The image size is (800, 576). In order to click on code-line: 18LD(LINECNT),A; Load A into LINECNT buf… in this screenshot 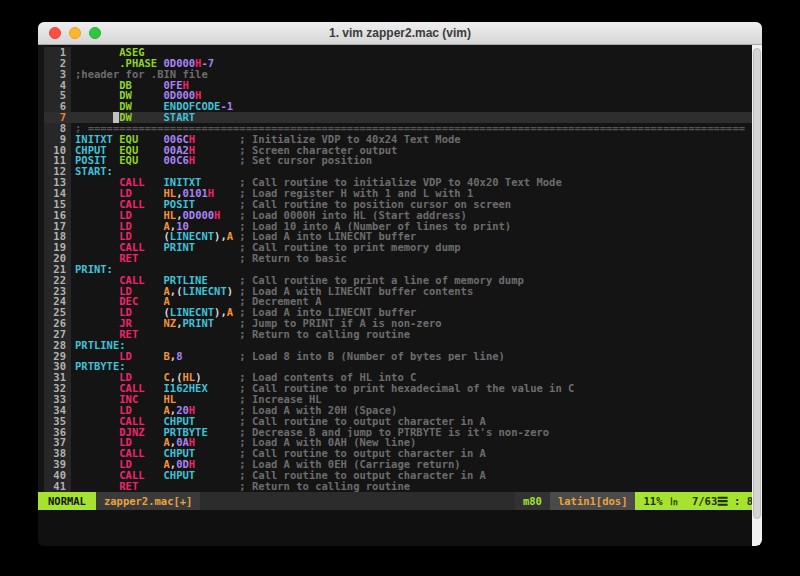, I will do `click(403, 236)`.